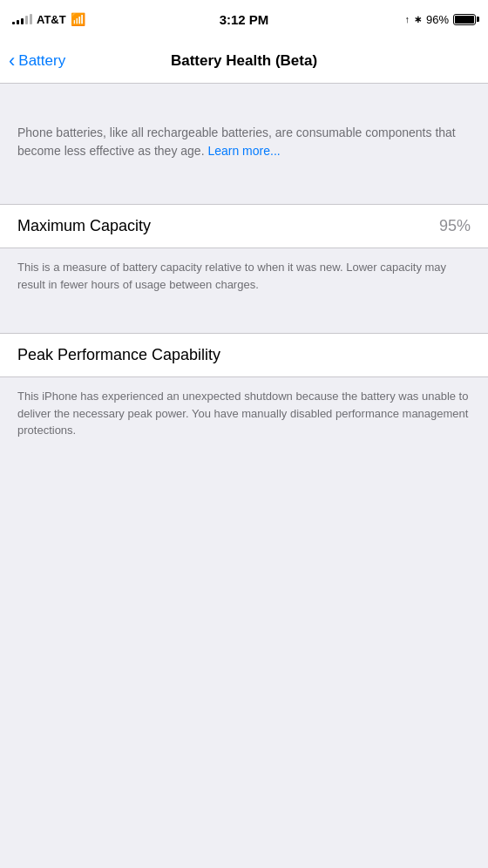 The width and height of the screenshot is (488, 868). Describe the element at coordinates (244, 19) in the screenshot. I see `status-bar: AT&T 📶 3:12 PM ↑ ∗ 96%` at that location.